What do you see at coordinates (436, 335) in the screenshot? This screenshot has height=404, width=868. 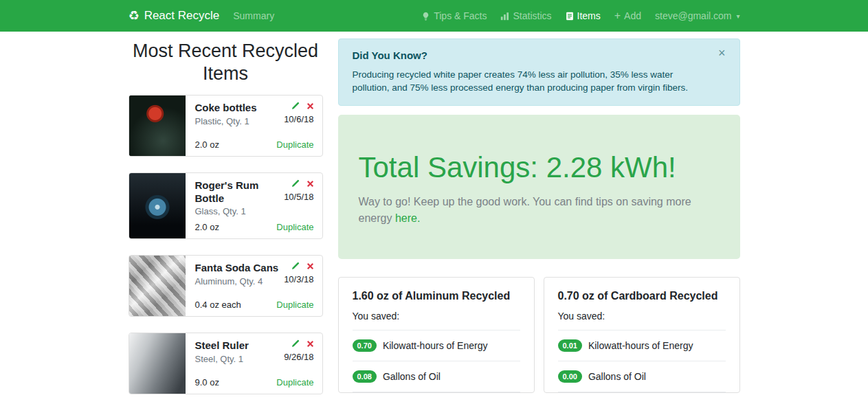 I see `material-summary-card: 1.60 oz of Aluminum Recycled You saved: …` at bounding box center [436, 335].